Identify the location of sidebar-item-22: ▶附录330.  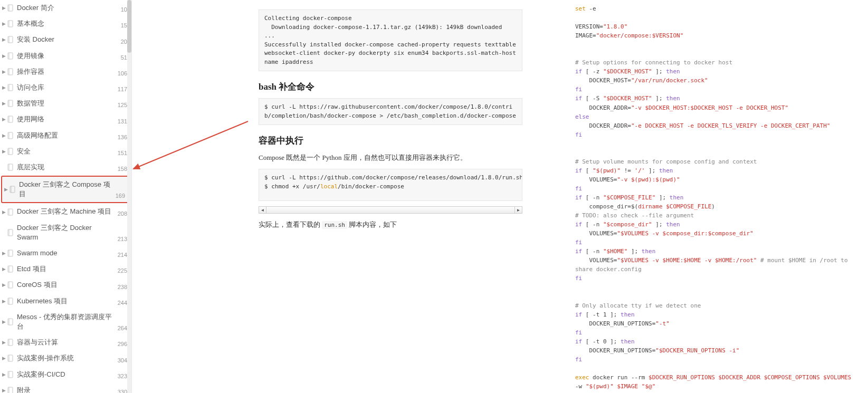
(65, 388).